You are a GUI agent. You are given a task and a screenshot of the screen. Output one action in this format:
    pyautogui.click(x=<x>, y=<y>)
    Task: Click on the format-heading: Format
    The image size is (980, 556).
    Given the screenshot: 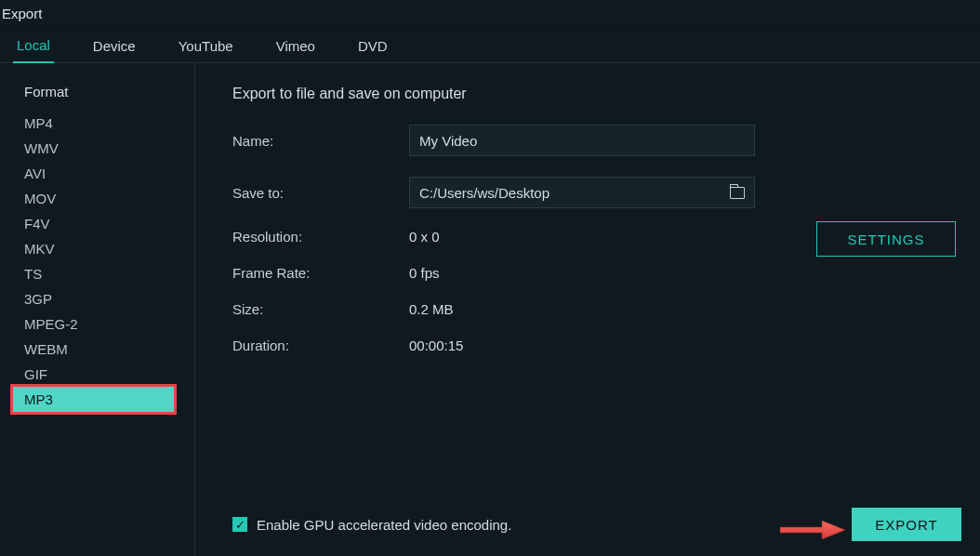 What is the action you would take?
    pyautogui.click(x=110, y=91)
    